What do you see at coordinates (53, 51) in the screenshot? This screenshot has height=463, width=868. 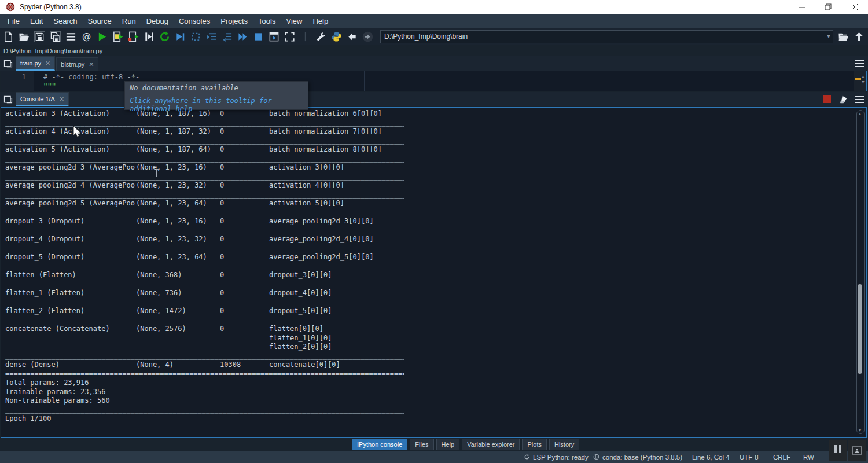 I see `breadcrumb-path: D:\Python_Imp\Doing\brain\train.py` at bounding box center [53, 51].